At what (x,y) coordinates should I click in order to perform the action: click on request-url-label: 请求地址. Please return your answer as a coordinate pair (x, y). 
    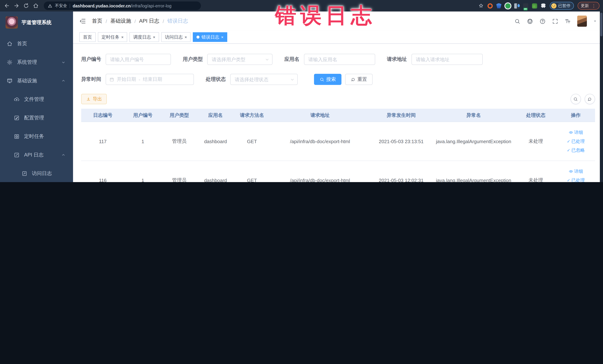
    Looking at the image, I should click on (397, 59).